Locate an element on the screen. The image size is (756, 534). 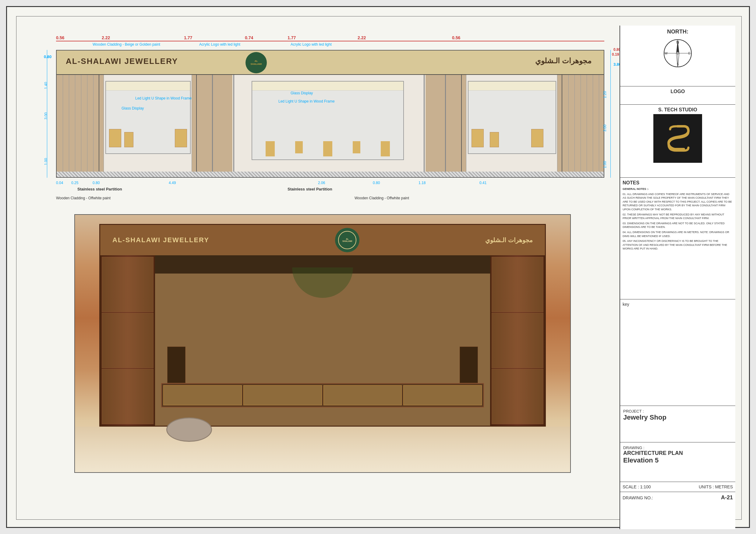
annotation-acrylic-left: Acrylic Logo with led light is located at coordinates (220, 44).